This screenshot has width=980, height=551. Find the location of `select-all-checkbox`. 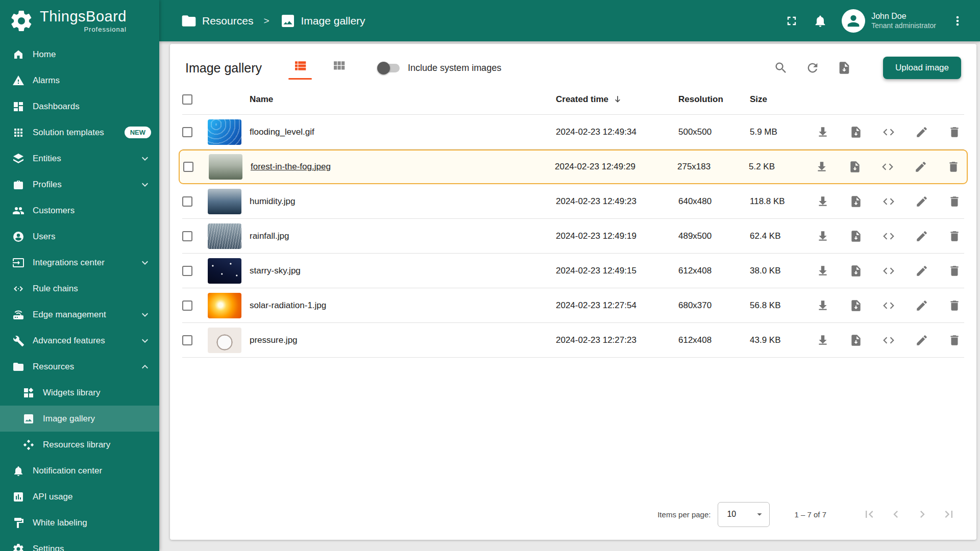

select-all-checkbox is located at coordinates (187, 99).